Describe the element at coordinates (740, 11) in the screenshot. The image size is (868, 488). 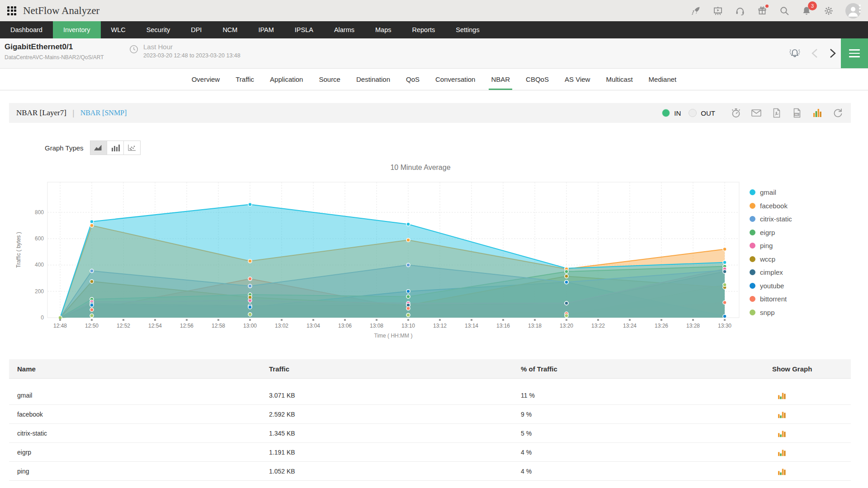
I see `headset-icon` at that location.